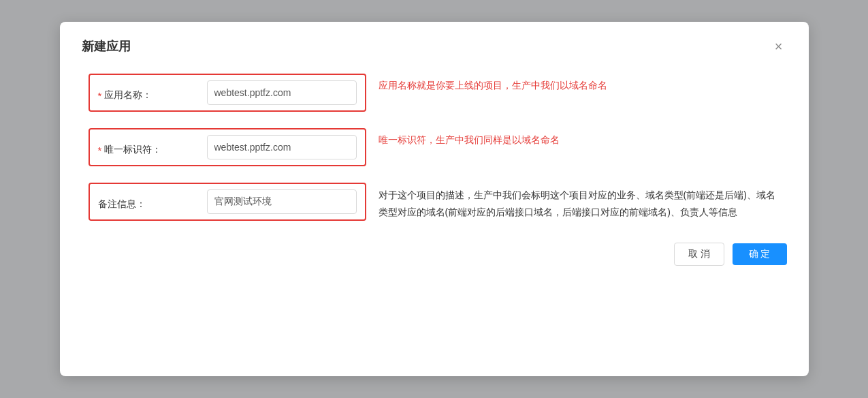  What do you see at coordinates (152, 147) in the screenshot?
I see `unique-id-label-area: * 唯一标识符：` at bounding box center [152, 147].